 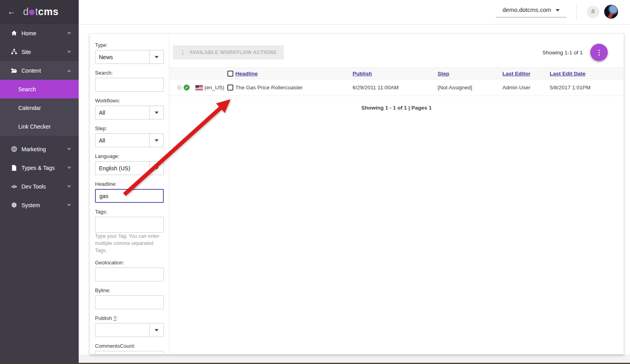 What do you see at coordinates (29, 108) in the screenshot?
I see `sidebar-subitem-label: Calendar` at bounding box center [29, 108].